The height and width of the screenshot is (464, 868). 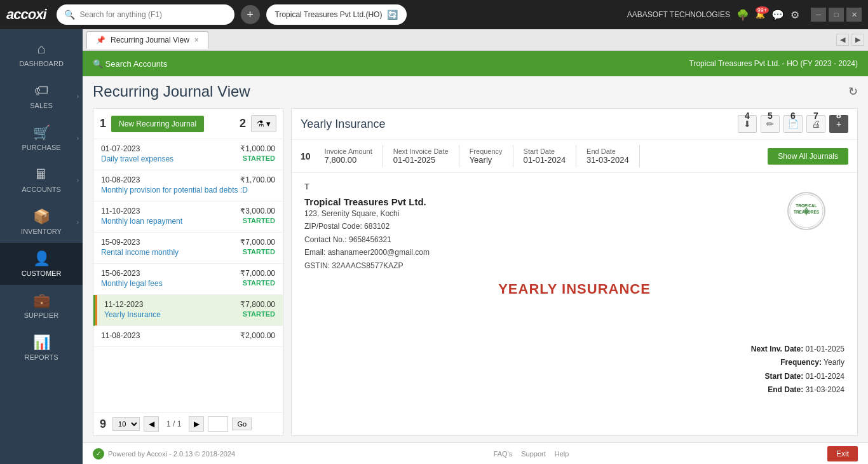 I want to click on journal-name: Monthly legal fees, so click(x=132, y=283).